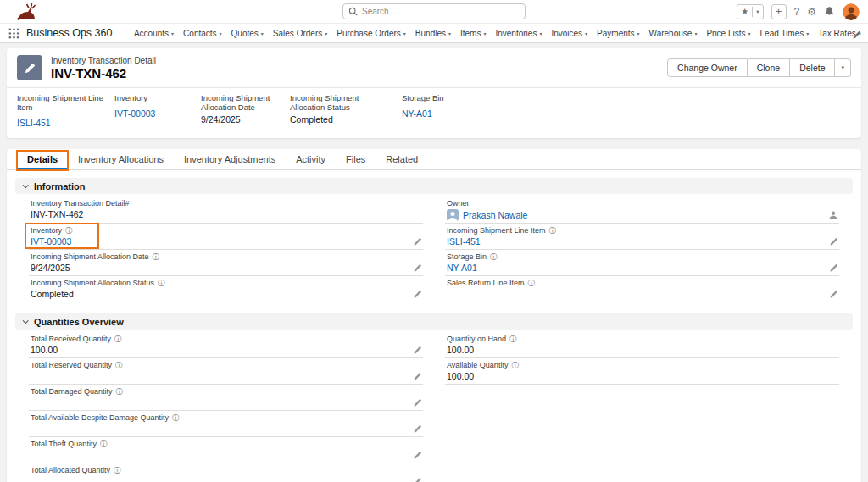 The height and width of the screenshot is (482, 868). I want to click on field-total-reserved-quantity: Total Reserved Quantityⓘ, so click(225, 371).